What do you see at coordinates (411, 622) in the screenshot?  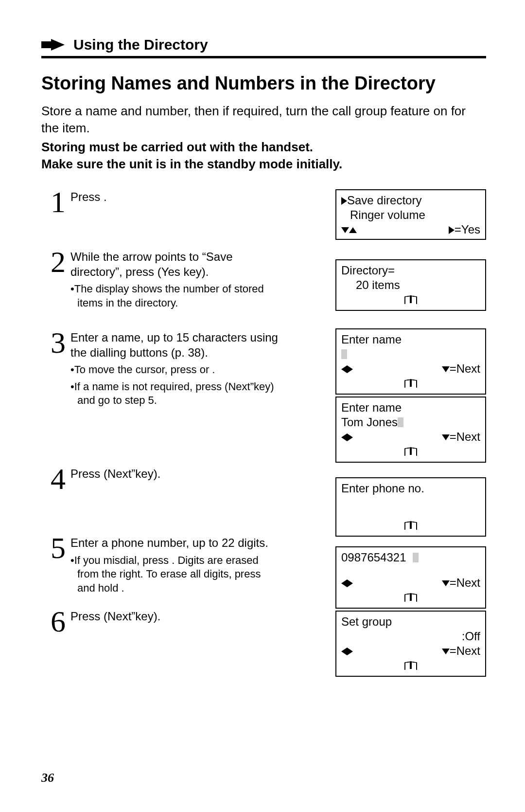 I see `screen-line: Set group` at bounding box center [411, 622].